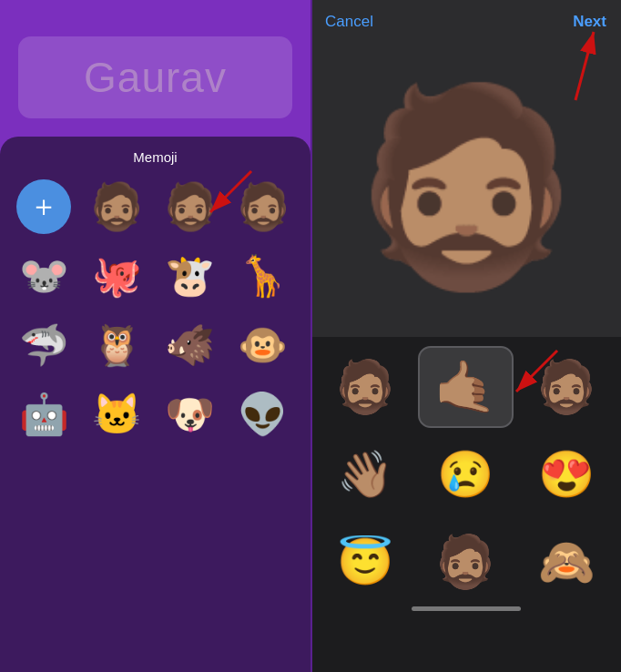  What do you see at coordinates (155, 77) in the screenshot?
I see `name-container: Gaurav` at bounding box center [155, 77].